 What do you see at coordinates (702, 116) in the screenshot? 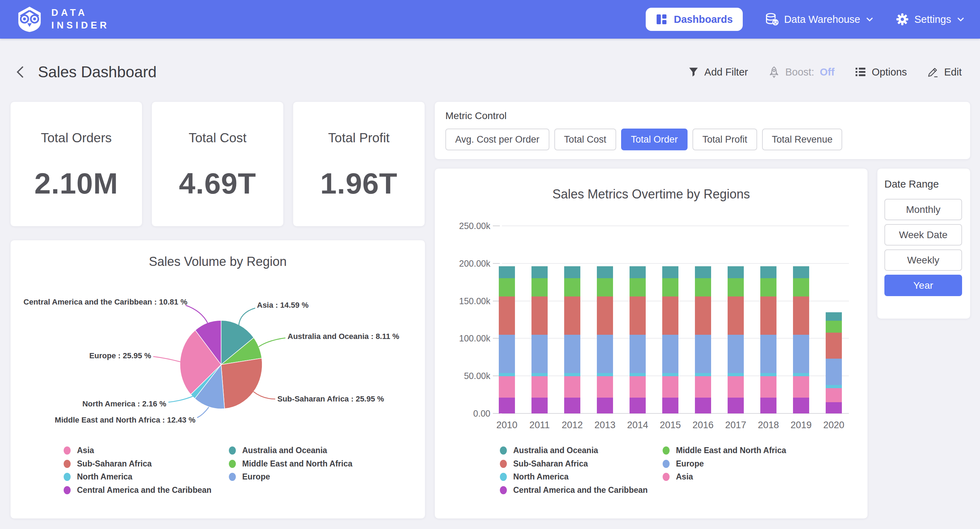
I see `metric-control-title: Metric Control` at bounding box center [702, 116].